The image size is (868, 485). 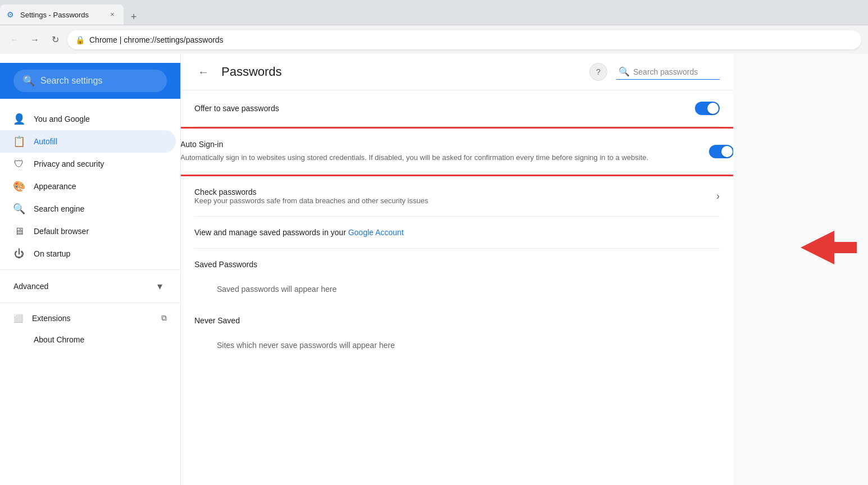 What do you see at coordinates (35, 40) in the screenshot?
I see `forward-button: →` at bounding box center [35, 40].